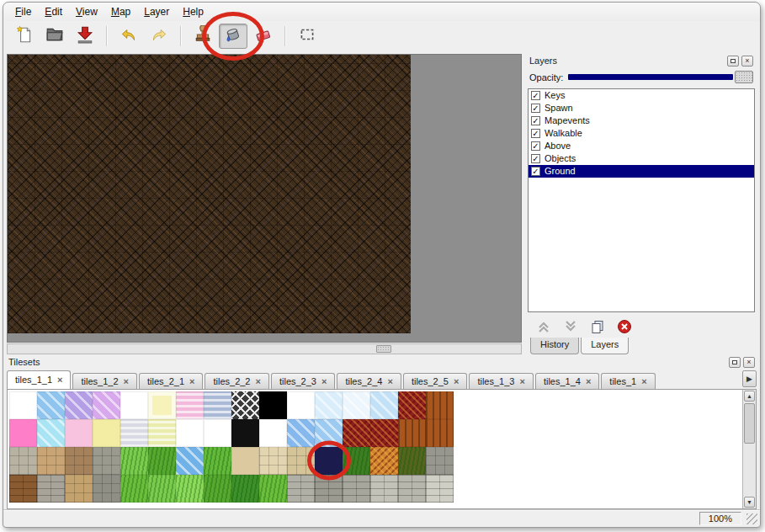 The height and width of the screenshot is (532, 765). I want to click on tileset-tab-tiles_2_3: tiles_2_3×, so click(303, 380).